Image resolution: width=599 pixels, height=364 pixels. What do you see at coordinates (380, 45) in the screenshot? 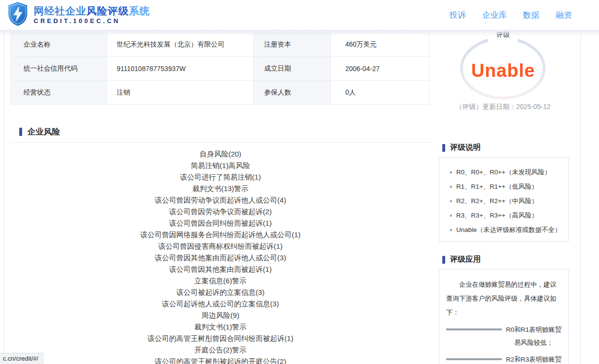
I see `cell-value: 460万美元` at bounding box center [380, 45].